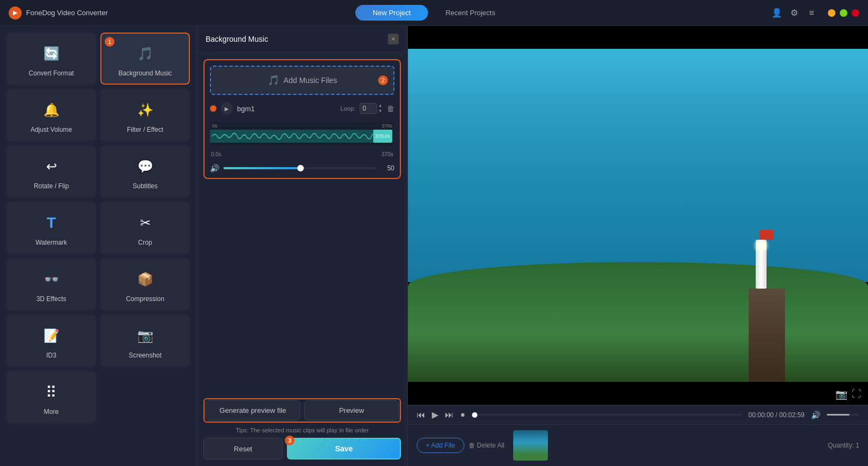 The width and height of the screenshot is (868, 466). What do you see at coordinates (344, 449) in the screenshot?
I see `save-label: Save` at bounding box center [344, 449].